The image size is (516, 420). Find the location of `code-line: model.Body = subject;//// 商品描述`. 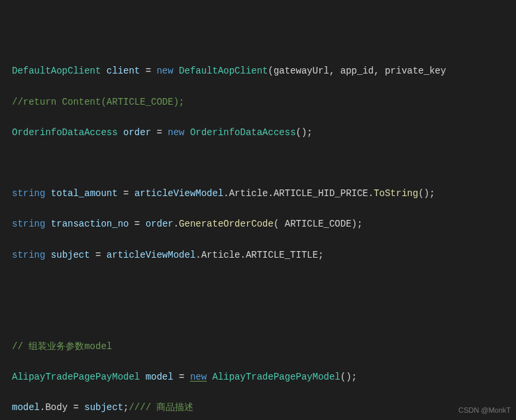

code-line: model.Body = subject;//// 商品描述 is located at coordinates (264, 408).